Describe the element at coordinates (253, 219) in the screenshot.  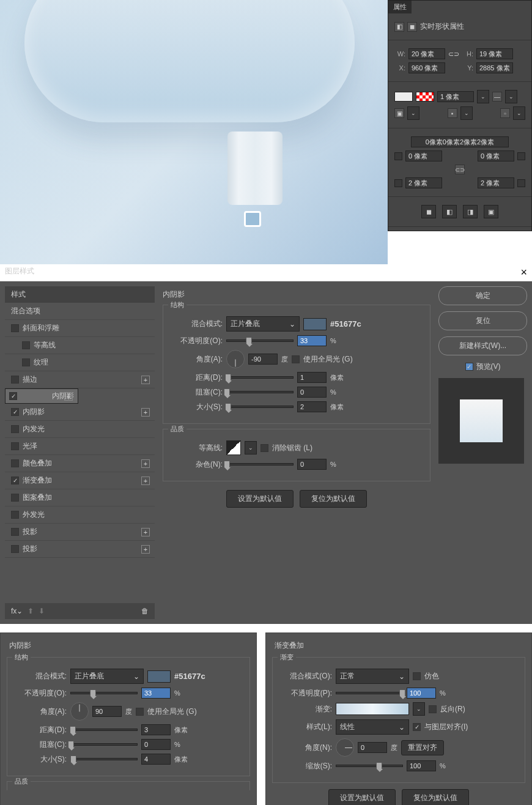
I see `selected-shape` at that location.